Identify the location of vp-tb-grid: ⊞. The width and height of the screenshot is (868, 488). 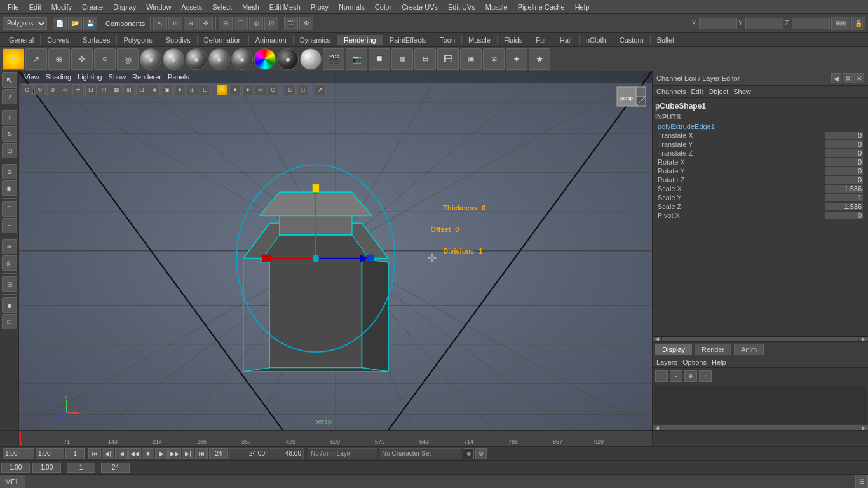
(193, 90).